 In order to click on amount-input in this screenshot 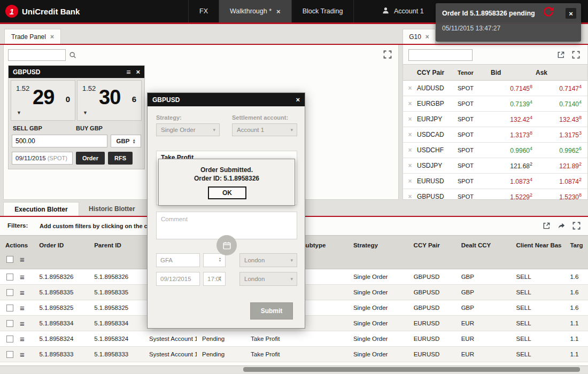, I will do `click(60, 141)`.